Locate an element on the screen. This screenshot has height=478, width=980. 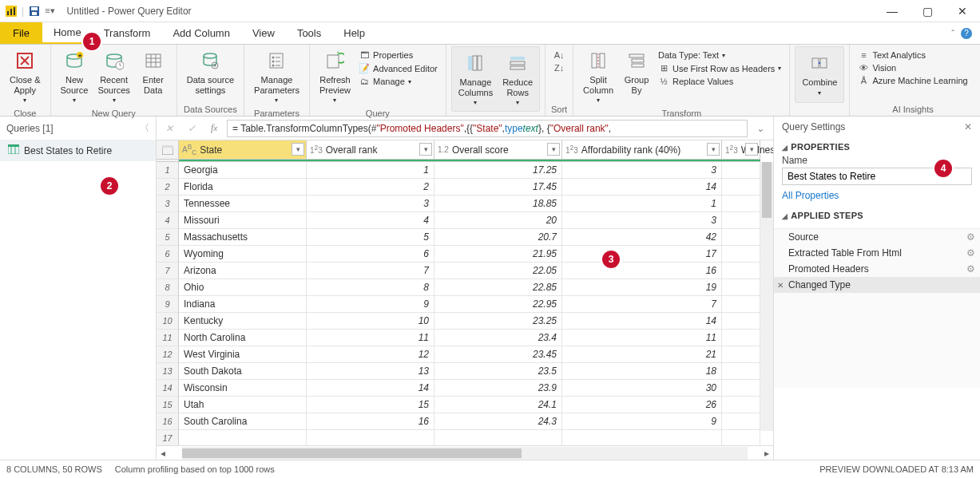
cell-affordability is located at coordinates (642, 437).